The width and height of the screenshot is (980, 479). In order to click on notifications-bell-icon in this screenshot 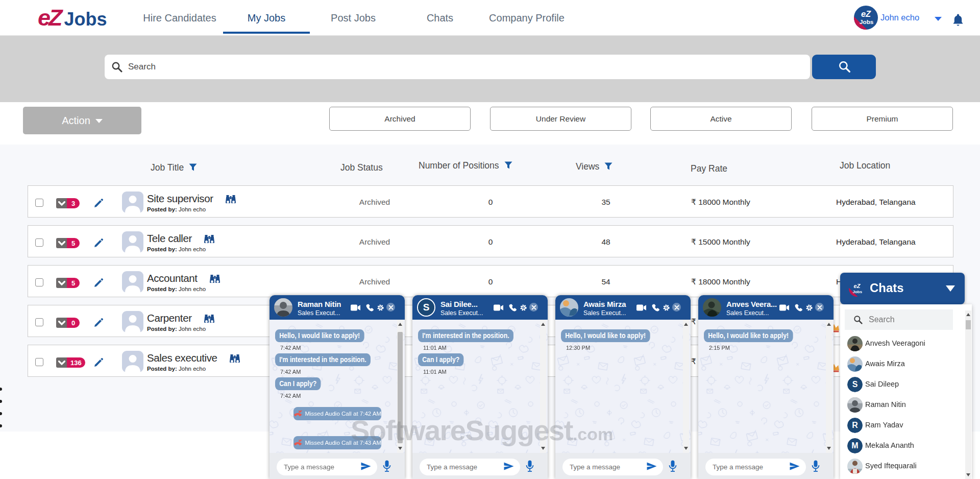, I will do `click(958, 20)`.